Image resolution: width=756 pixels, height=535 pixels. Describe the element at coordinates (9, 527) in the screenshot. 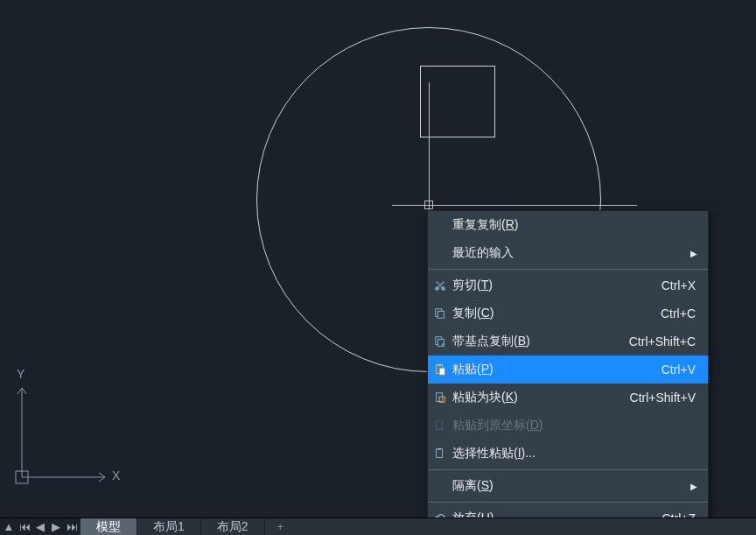

I see `tab-menu-icon: ▲` at that location.